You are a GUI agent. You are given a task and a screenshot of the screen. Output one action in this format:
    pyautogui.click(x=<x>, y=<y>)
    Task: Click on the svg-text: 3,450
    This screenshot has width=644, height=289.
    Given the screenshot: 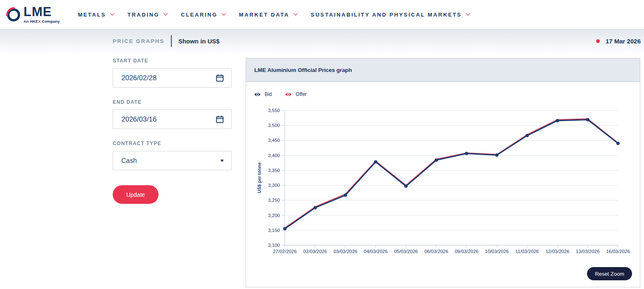 What is the action you would take?
    pyautogui.click(x=274, y=140)
    